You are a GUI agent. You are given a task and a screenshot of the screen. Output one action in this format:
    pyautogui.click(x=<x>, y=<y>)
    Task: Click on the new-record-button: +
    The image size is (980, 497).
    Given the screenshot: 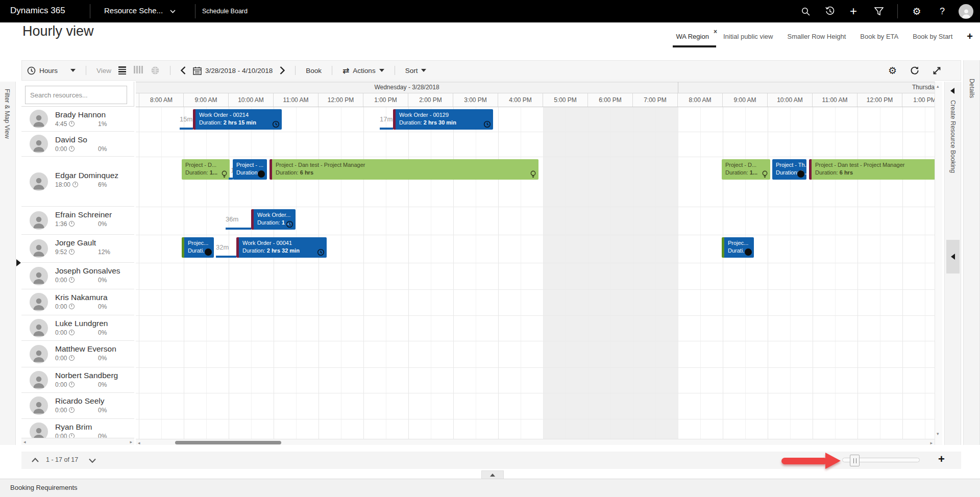 What is the action you would take?
    pyautogui.click(x=853, y=11)
    